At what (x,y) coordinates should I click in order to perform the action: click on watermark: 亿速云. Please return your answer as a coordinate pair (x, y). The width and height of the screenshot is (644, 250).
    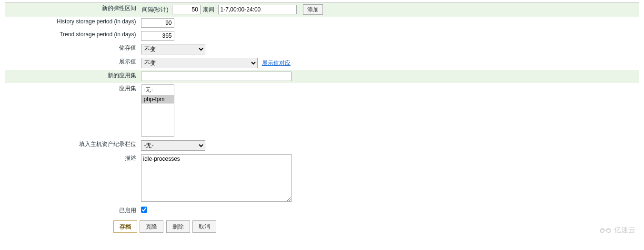
    Looking at the image, I should click on (617, 230).